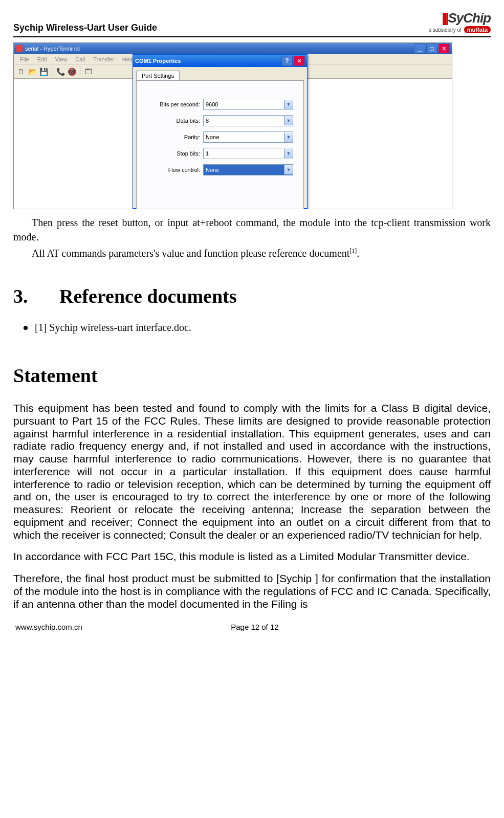 This screenshot has height=818, width=504. What do you see at coordinates (168, 153) in the screenshot?
I see `label-stopbits: Stop bits:` at bounding box center [168, 153].